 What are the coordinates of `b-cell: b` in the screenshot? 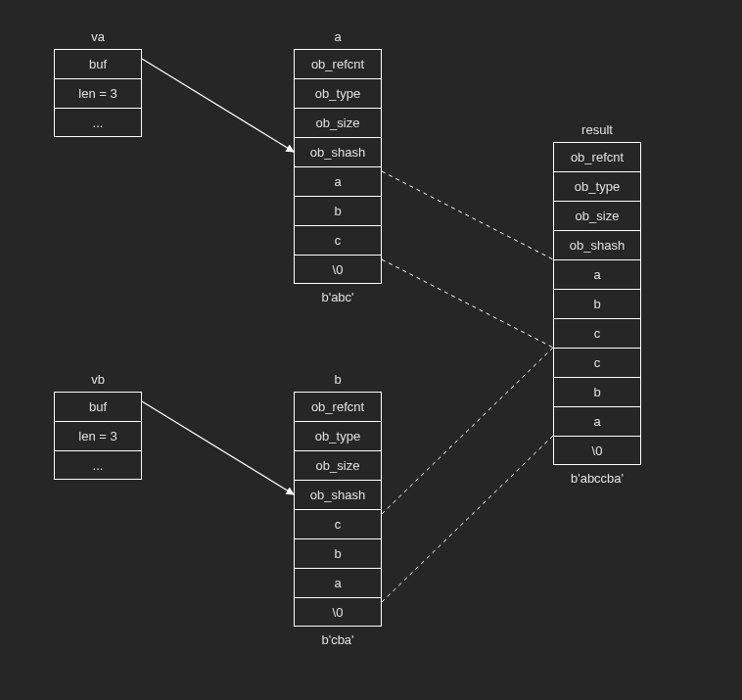 It's located at (338, 553).